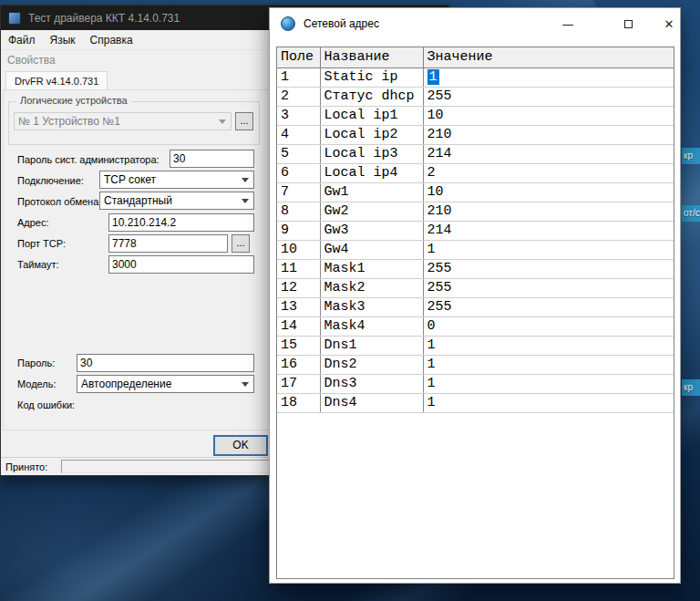  I want to click on timeout-input, so click(181, 264).